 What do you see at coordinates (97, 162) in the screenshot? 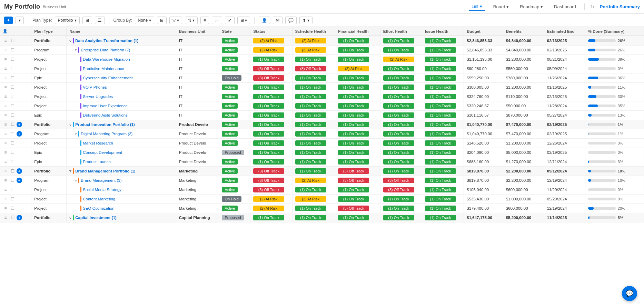
I see `item-name: Product Launch` at bounding box center [97, 162].